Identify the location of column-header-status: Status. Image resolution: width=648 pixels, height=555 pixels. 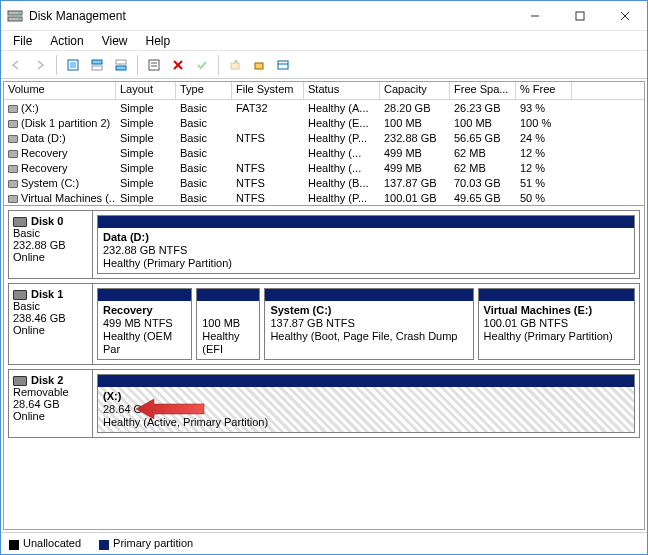
(342, 90).